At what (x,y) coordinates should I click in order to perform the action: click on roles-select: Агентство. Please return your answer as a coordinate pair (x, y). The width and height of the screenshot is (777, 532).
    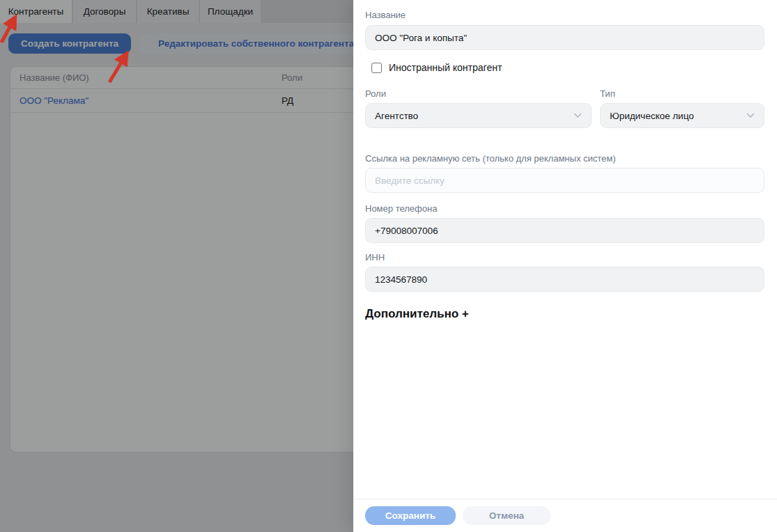
    Looking at the image, I should click on (478, 116).